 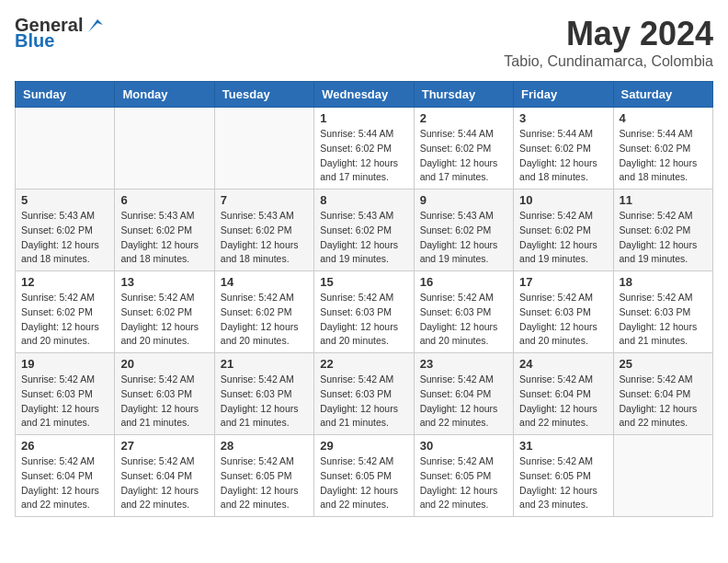 I want to click on calendar-cell: 17Sunrise: 5:42 AM Sunset: 6:03 PM Dayli…, so click(x=563, y=313).